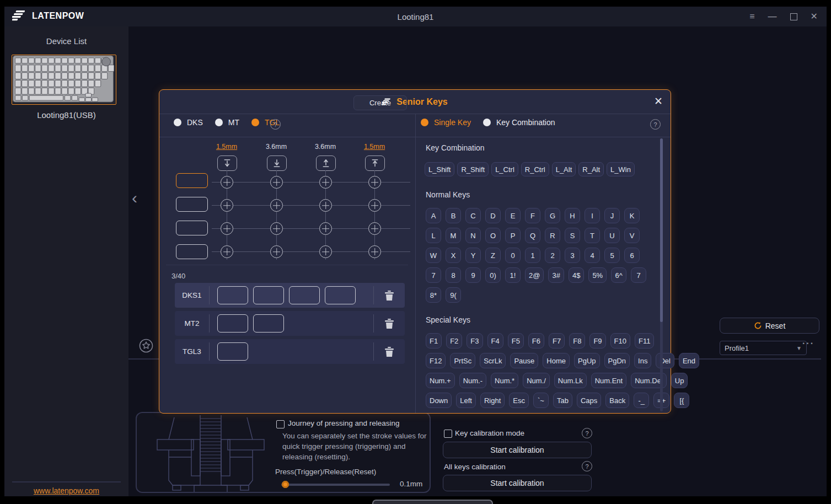  Describe the element at coordinates (453, 235) in the screenshot. I see `key-button-m: M` at that location.